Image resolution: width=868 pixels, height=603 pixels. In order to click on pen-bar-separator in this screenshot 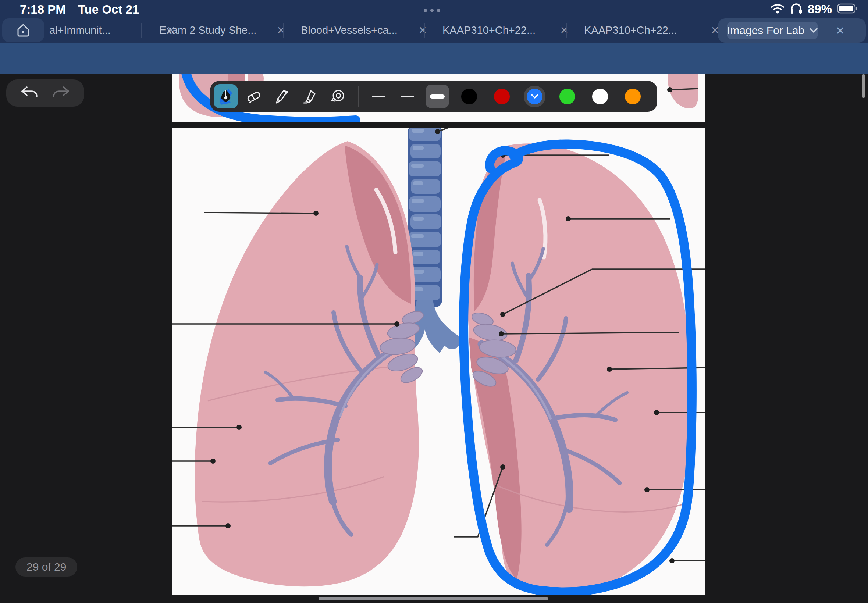, I will do `click(358, 96)`.